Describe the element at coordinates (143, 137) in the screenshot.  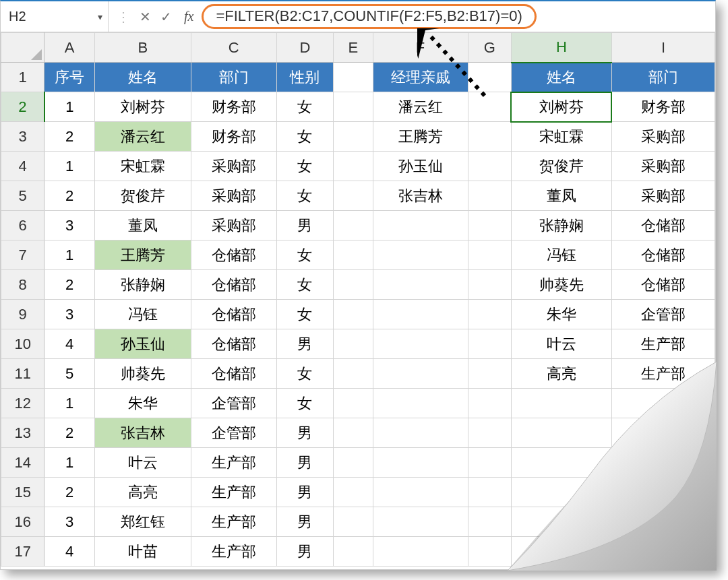
I see `cell-B3: 潘云红` at that location.